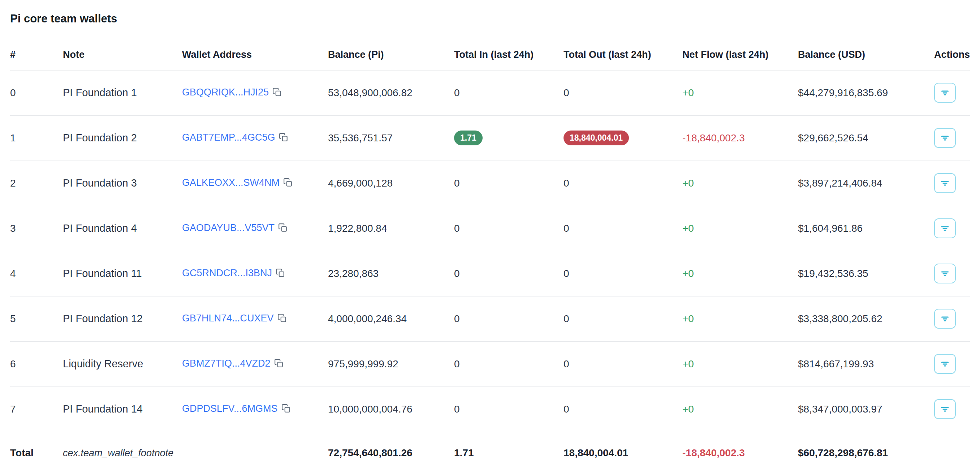 The image size is (980, 474). What do you see at coordinates (866, 228) in the screenshot?
I see `balance-usd: $1,604,961.86` at bounding box center [866, 228].